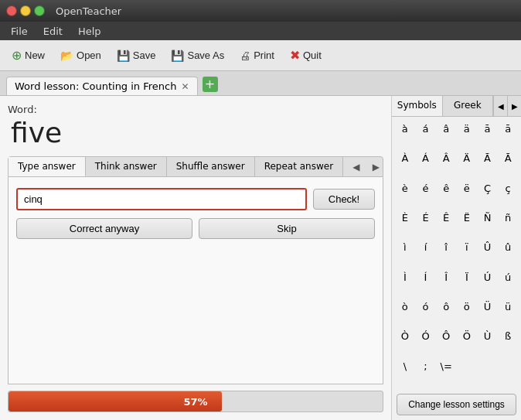 The height and width of the screenshot is (420, 521). What do you see at coordinates (211, 167) in the screenshot?
I see `tab-shuffle-answer: Shuffle answer` at bounding box center [211, 167].